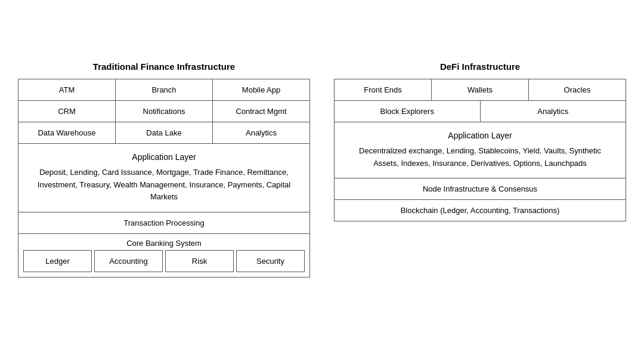  Describe the element at coordinates (164, 264) in the screenshot. I see `trad-core-cells: Ledger Accounting Risk Security` at that location.